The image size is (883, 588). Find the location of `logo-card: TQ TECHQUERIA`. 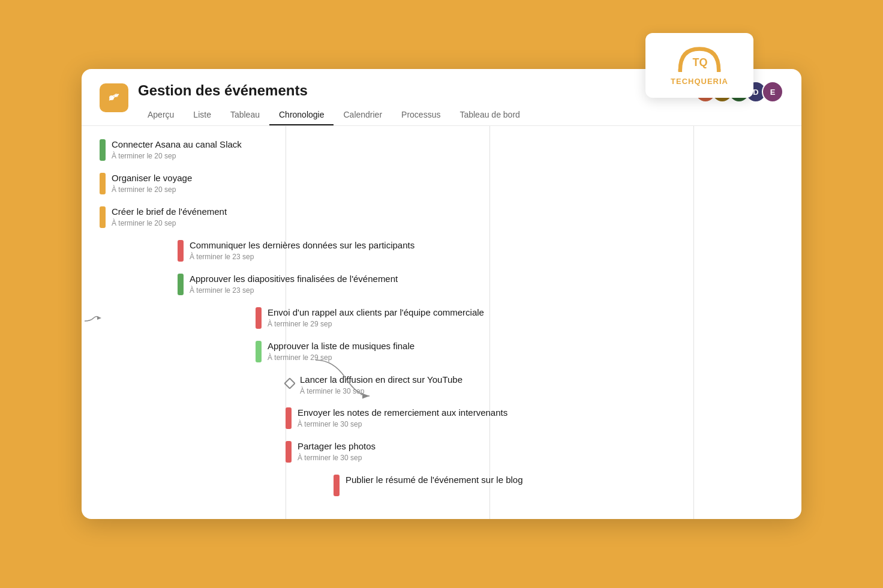

logo-card: TQ TECHQUERIA is located at coordinates (699, 65).